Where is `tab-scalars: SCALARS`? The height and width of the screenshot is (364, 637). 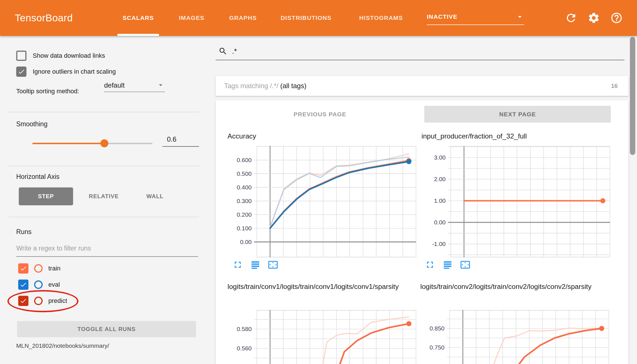
tab-scalars: SCALARS is located at coordinates (138, 18).